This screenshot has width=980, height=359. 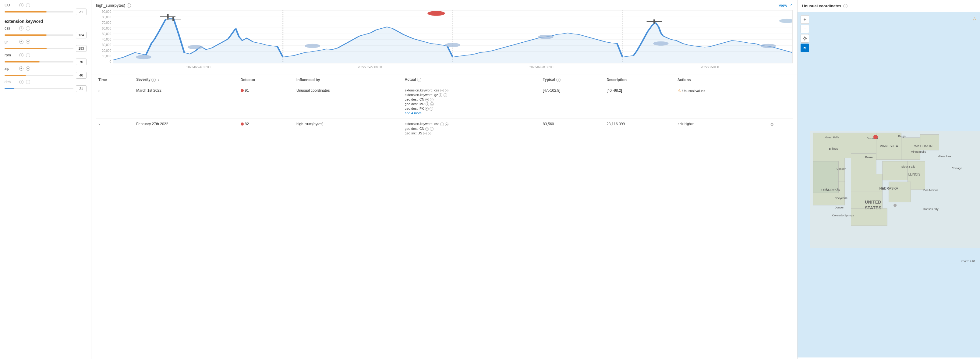 I want to click on map-zoom-in-btn: +, so click(x=805, y=19).